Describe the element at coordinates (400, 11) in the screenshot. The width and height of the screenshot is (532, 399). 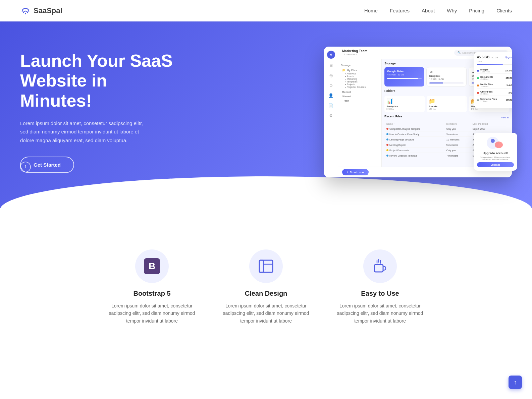
I see `nav-features: Features` at that location.